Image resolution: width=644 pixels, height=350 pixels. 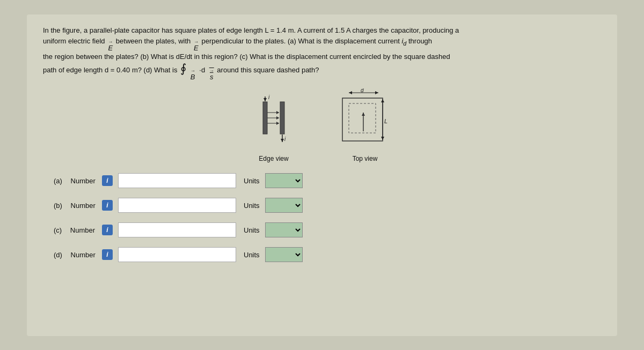 I want to click on problem-text-line2: uniform electric field → E between the p…, so click(x=237, y=41).